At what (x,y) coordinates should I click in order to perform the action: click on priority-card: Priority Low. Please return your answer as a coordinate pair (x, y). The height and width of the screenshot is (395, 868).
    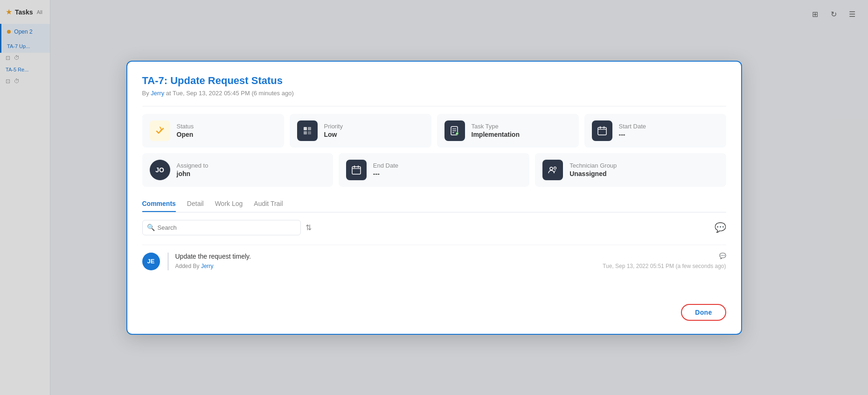
    Looking at the image, I should click on (361, 131).